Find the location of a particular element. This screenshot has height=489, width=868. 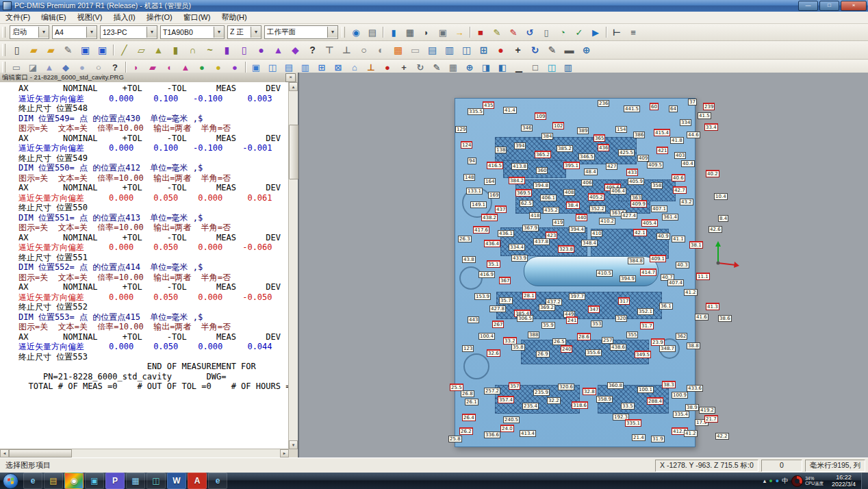

cad-label: 40.9 is located at coordinates (663, 236).